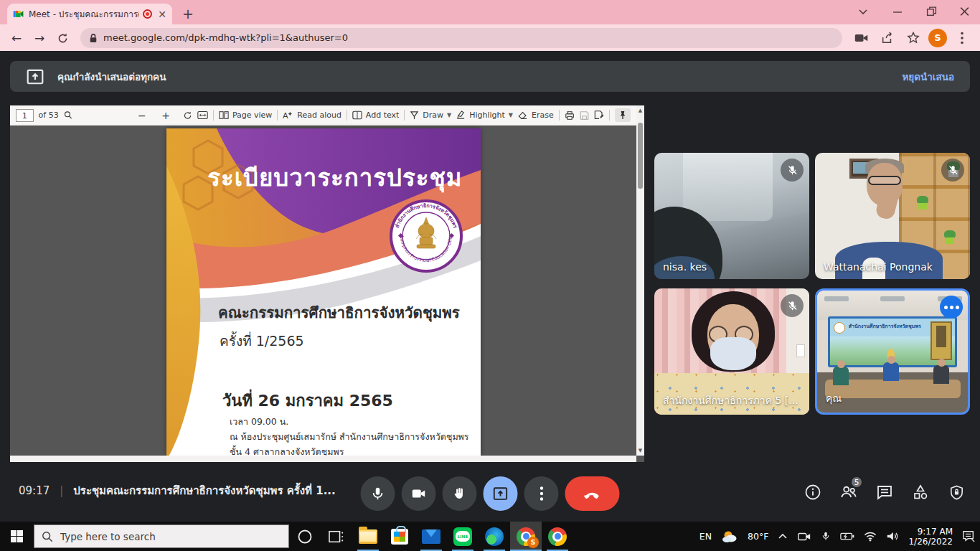 The image size is (980, 551). I want to click on tray-time: 9:17 AM, so click(930, 532).